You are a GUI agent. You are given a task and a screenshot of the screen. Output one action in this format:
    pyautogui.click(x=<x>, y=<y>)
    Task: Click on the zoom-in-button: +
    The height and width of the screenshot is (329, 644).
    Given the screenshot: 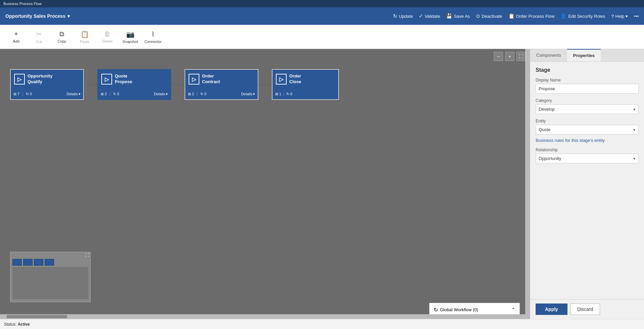 What is the action you would take?
    pyautogui.click(x=510, y=56)
    